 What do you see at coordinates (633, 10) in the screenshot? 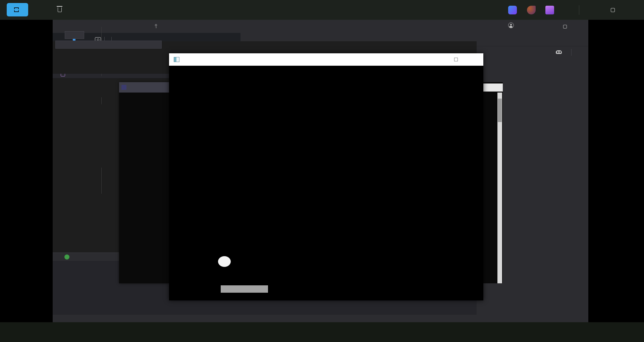
I see `window-close-button` at bounding box center [633, 10].